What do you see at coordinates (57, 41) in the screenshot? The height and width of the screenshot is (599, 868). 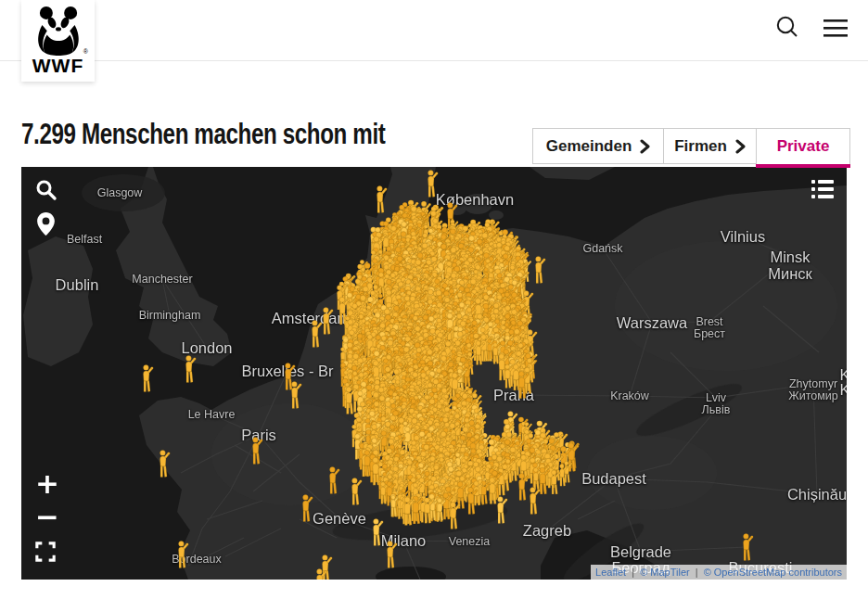 I see `wwf-logo: WWF ®` at bounding box center [57, 41].